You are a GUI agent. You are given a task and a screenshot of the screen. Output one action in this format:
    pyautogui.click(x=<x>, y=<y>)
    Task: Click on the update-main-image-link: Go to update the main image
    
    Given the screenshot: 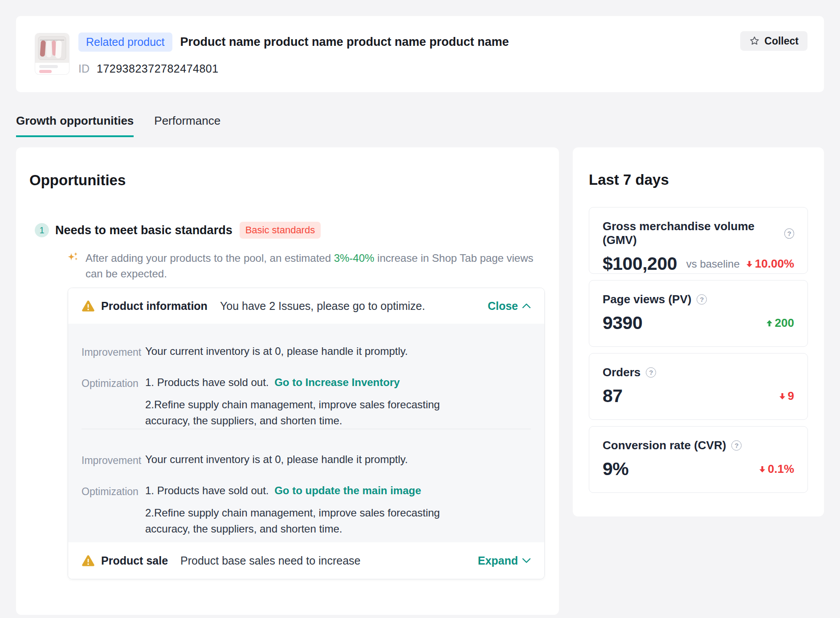 What is the action you would take?
    pyautogui.click(x=347, y=491)
    